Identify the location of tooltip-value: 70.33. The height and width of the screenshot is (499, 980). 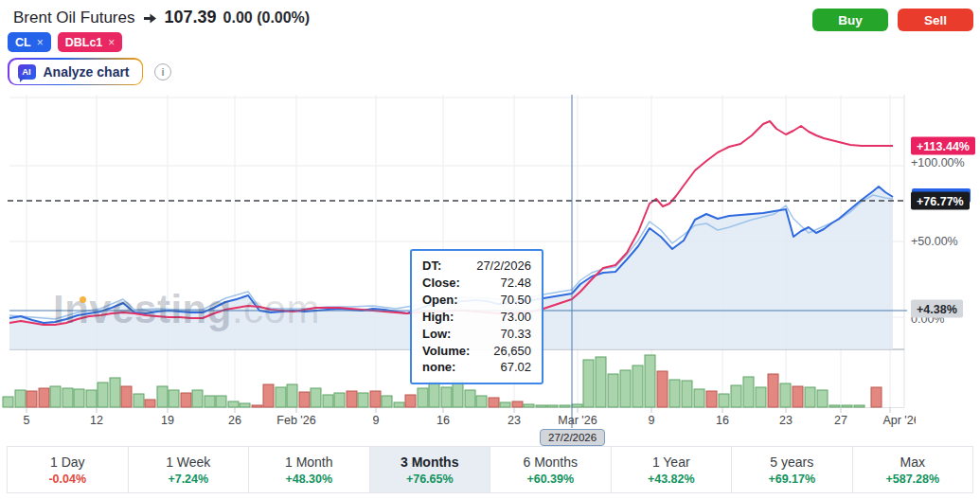
(515, 334).